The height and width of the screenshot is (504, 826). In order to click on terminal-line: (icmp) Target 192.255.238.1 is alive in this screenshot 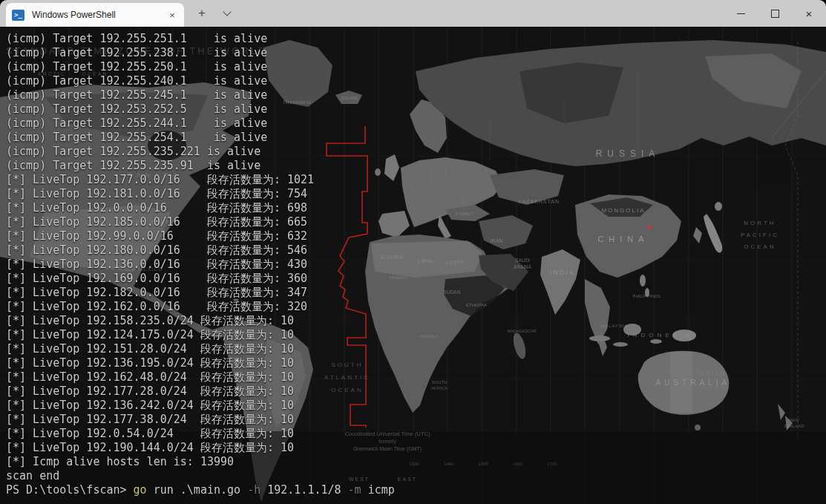, I will do `click(416, 53)`.